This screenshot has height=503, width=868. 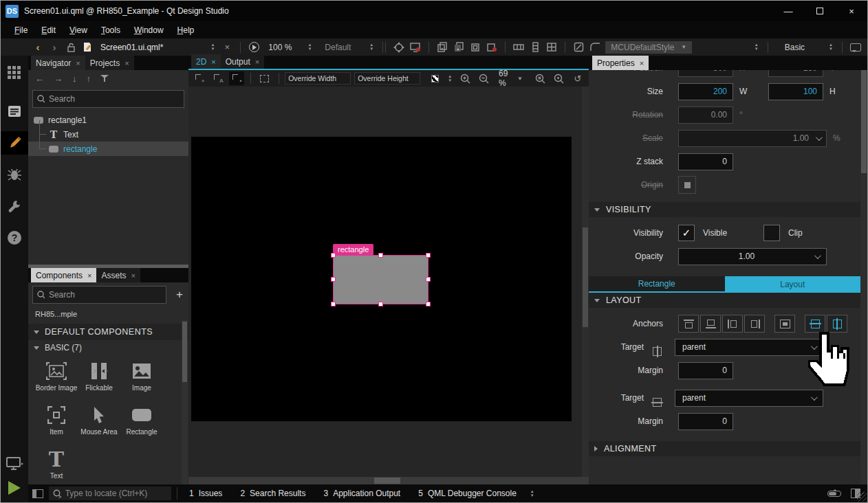 I want to click on opacity-dropdown: 1.00, so click(x=752, y=257).